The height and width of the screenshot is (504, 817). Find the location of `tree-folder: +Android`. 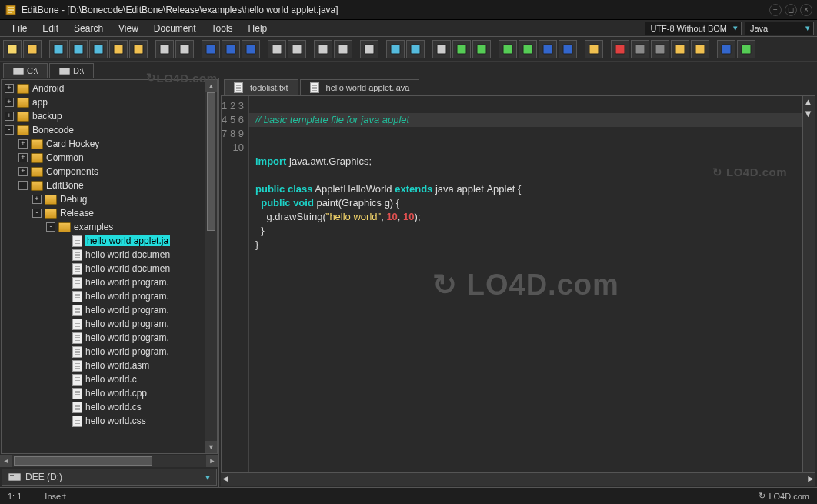

tree-folder: +Android is located at coordinates (103, 88).